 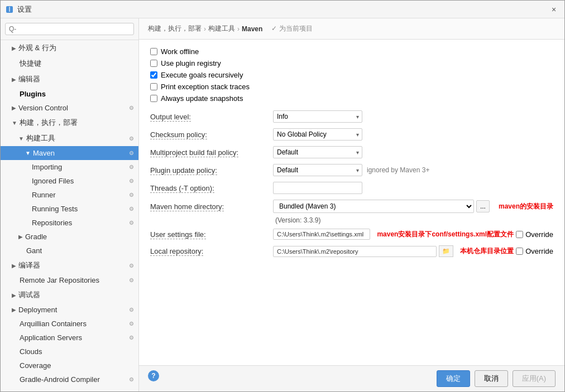 I want to click on sidebar-item-gradle-android: Gradle-Android Compiler ⚙, so click(x=69, y=379).